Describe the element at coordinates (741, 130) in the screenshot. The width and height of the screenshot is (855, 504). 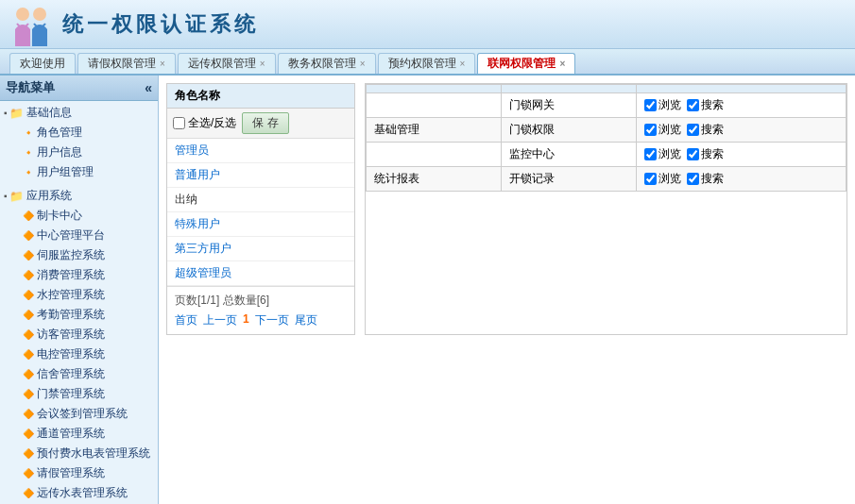
I see `perm-checkboxes-1: 浏览 搜索` at that location.